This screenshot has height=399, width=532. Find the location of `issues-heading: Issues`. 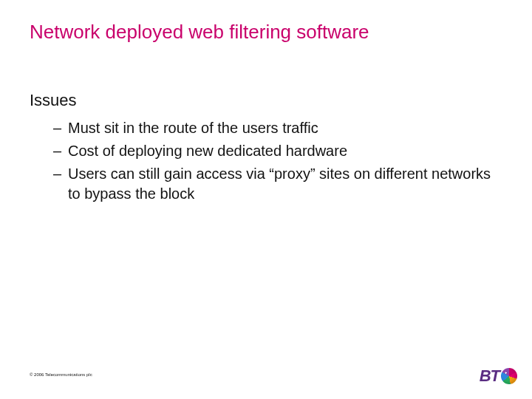

issues-heading: Issues is located at coordinates (53, 100).